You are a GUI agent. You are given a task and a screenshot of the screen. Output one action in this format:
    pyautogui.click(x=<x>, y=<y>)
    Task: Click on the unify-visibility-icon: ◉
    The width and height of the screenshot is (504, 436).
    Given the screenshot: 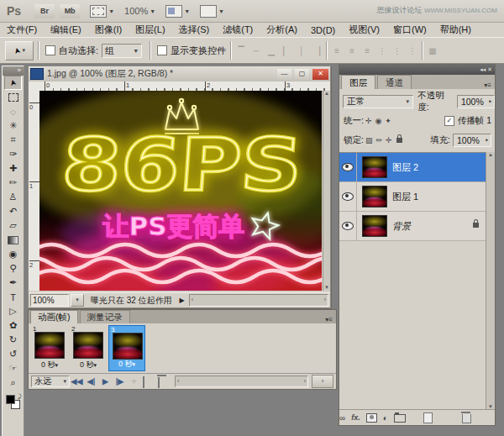 What is the action you would take?
    pyautogui.click(x=378, y=121)
    